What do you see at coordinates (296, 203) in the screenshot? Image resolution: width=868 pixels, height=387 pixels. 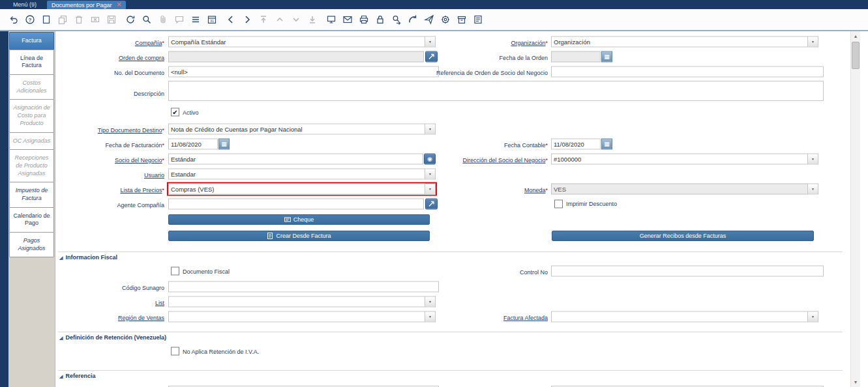 I see `agente-compania-input` at bounding box center [296, 203].